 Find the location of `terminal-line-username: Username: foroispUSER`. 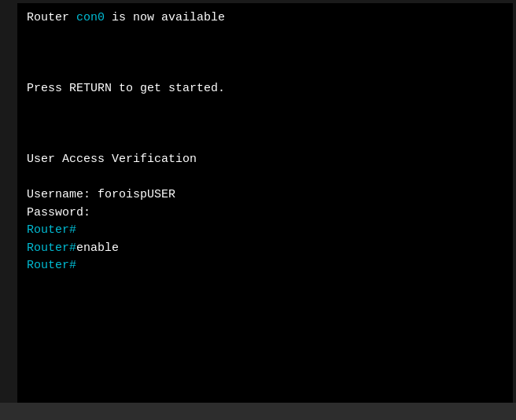

terminal-line-username: Username: foroispUSER is located at coordinates (265, 195).